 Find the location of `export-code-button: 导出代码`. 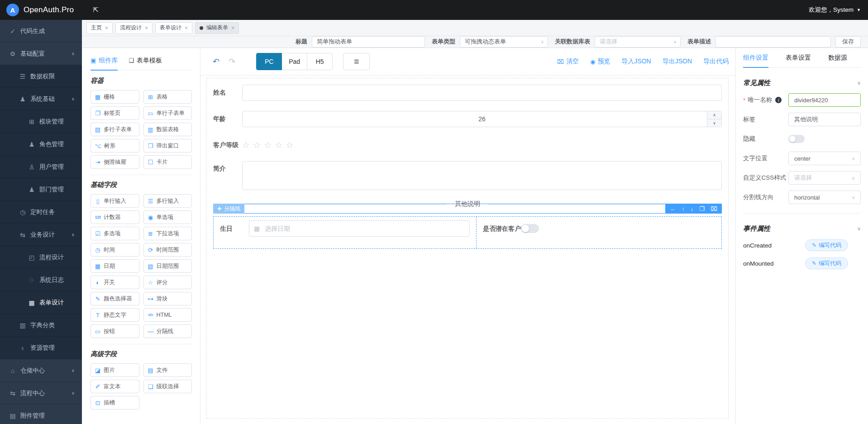

export-code-button: 导出代码 is located at coordinates (716, 62).